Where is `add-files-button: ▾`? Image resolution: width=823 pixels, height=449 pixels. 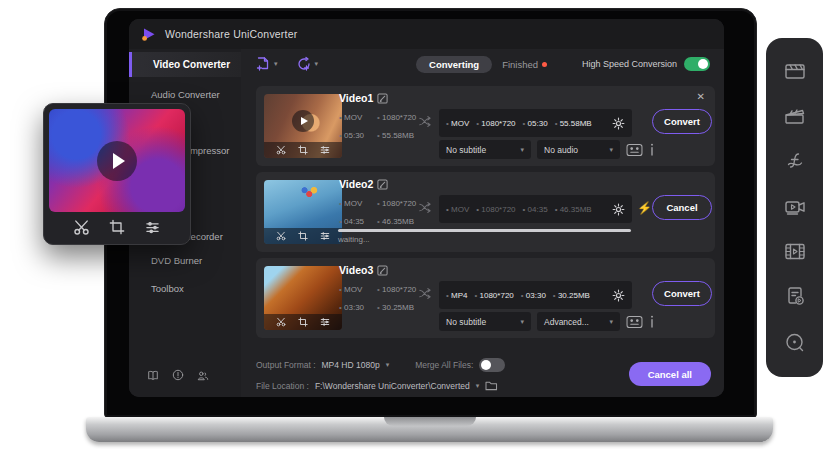
add-files-button: ▾ is located at coordinates (266, 64).